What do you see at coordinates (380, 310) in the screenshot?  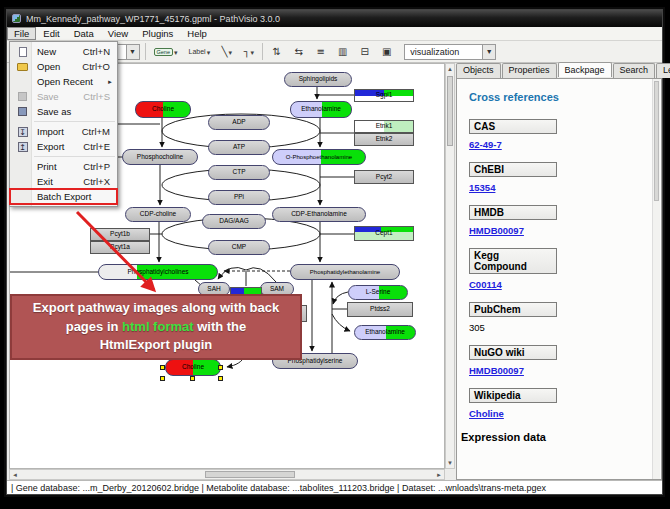 I see `gene-node-ptdss2: Ptdss2` at bounding box center [380, 310].